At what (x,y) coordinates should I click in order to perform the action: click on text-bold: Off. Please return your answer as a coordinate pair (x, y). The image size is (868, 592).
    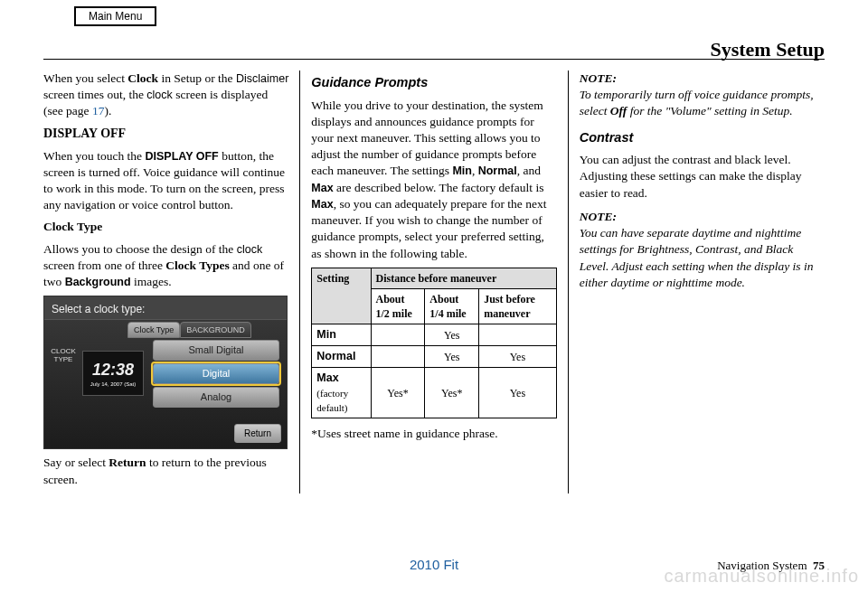
    Looking at the image, I should click on (618, 110).